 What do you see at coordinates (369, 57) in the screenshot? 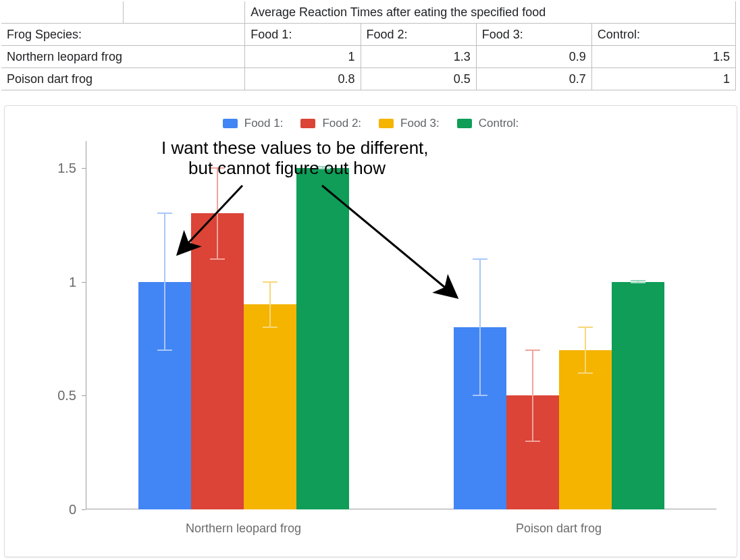
I see `table-row: Northern leopard frog 1 1.3 0.9 1.5` at bounding box center [369, 57].